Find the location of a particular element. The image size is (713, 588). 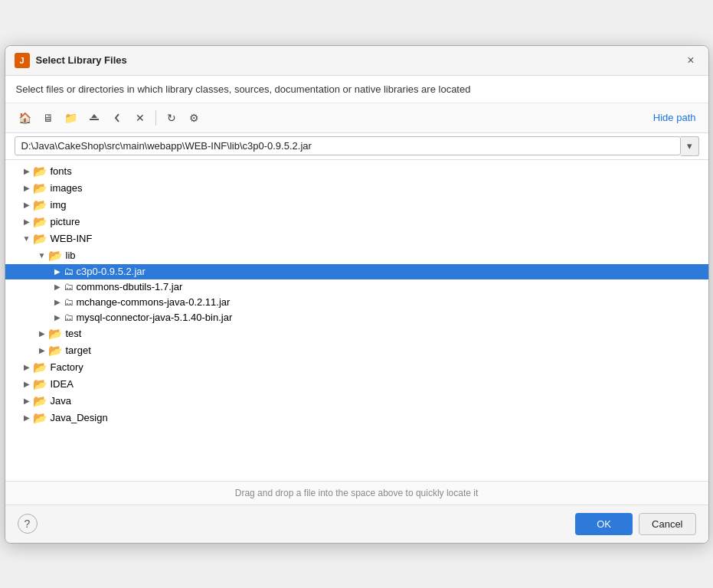

dialog-title: Select Library Files is located at coordinates (81, 60).